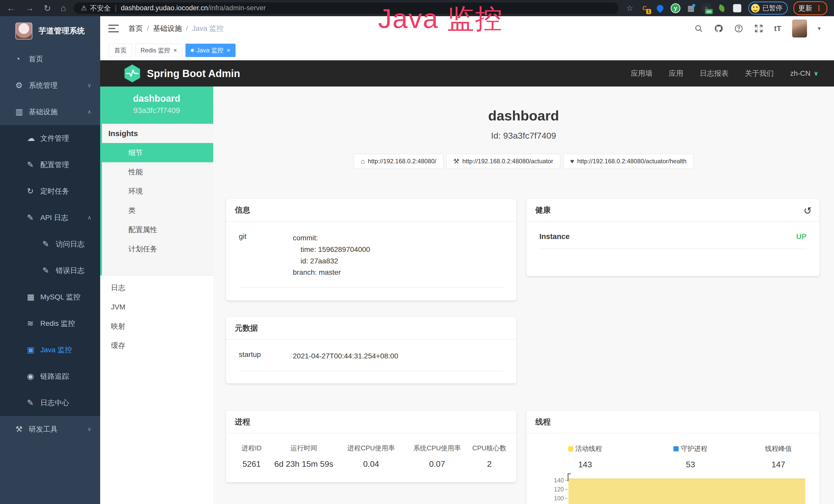 Image resolution: width=834 pixels, height=504 pixels. I want to click on browser-update-button: 更新 ⋮, so click(810, 8).